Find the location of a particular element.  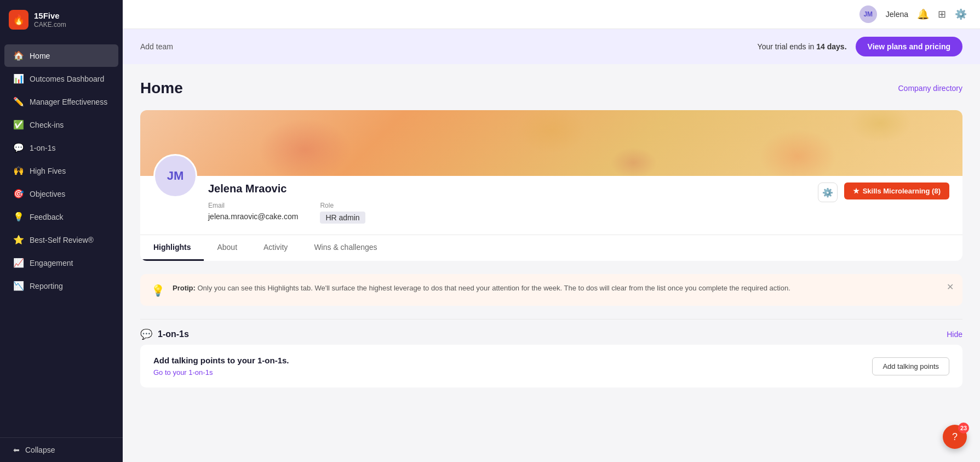

sidebar-item-engagement: 📈 Engagement is located at coordinates (61, 263).